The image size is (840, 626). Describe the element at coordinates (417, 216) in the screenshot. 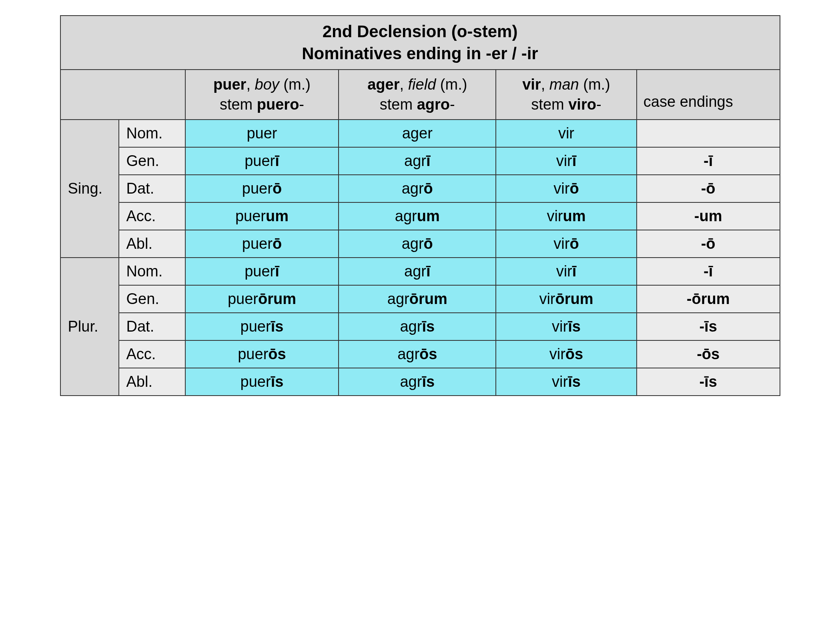

I see `form-cell: agrum` at that location.